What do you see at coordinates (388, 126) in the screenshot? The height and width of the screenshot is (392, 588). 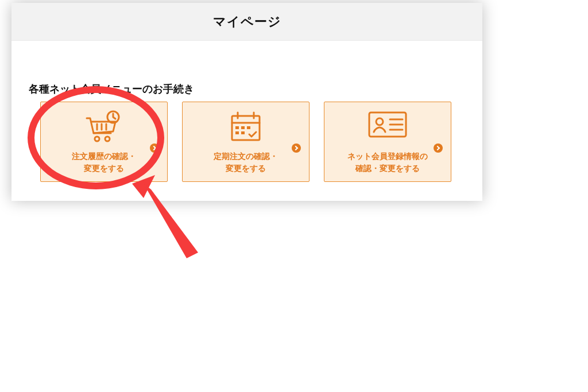 I see `id-card-icon` at bounding box center [388, 126].